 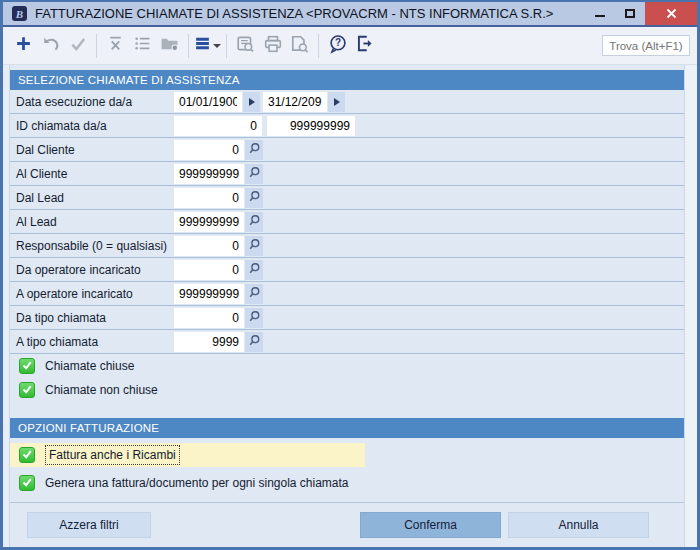 I want to click on cancel-button, so click(x=116, y=46).